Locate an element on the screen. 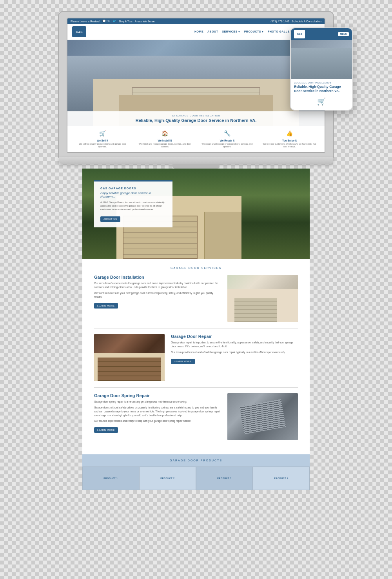 Image resolution: width=392 pixels, height=579 pixels. product-item-2: Product 2 is located at coordinates (168, 478).